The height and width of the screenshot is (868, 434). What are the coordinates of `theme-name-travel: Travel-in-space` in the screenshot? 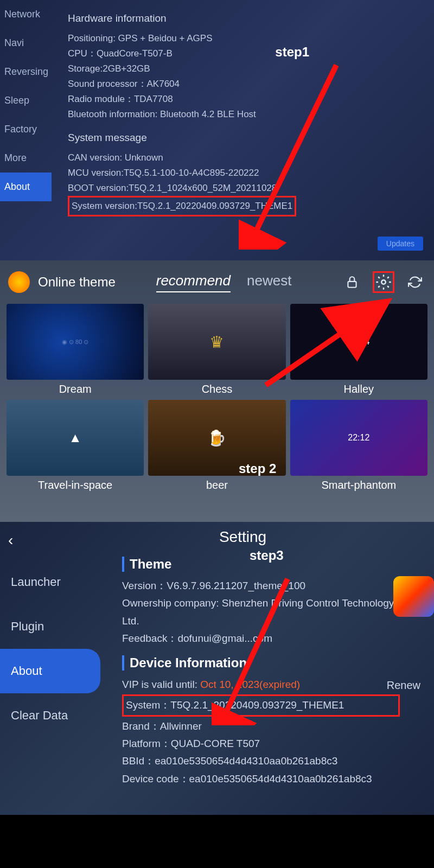 It's located at (75, 485).